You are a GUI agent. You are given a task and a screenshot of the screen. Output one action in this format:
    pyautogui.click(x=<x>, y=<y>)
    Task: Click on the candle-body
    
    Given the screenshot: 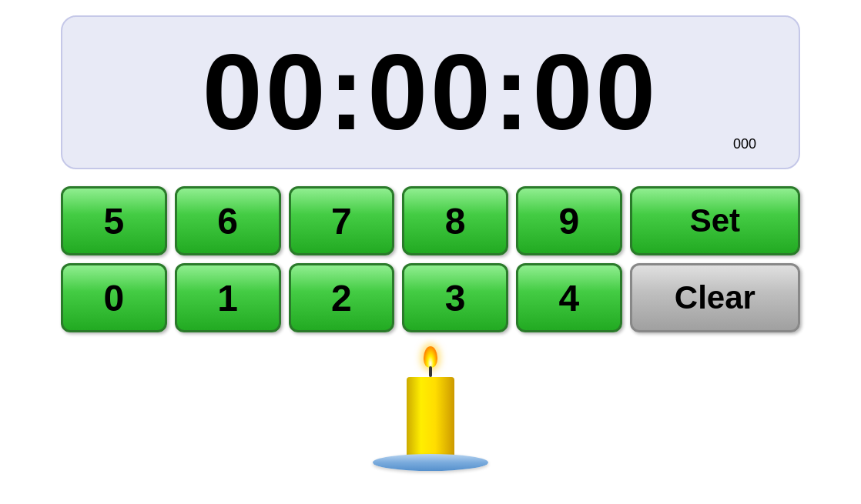 What is the action you would take?
    pyautogui.click(x=430, y=419)
    